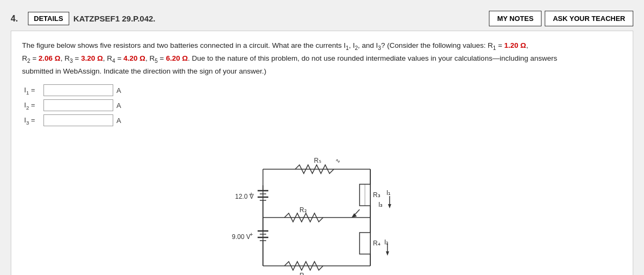 Image resolution: width=644 pixels, height=275 pixels. What do you see at coordinates (322, 58) in the screenshot?
I see `problem-text: The figure below shows five resistors an…` at bounding box center [322, 58].